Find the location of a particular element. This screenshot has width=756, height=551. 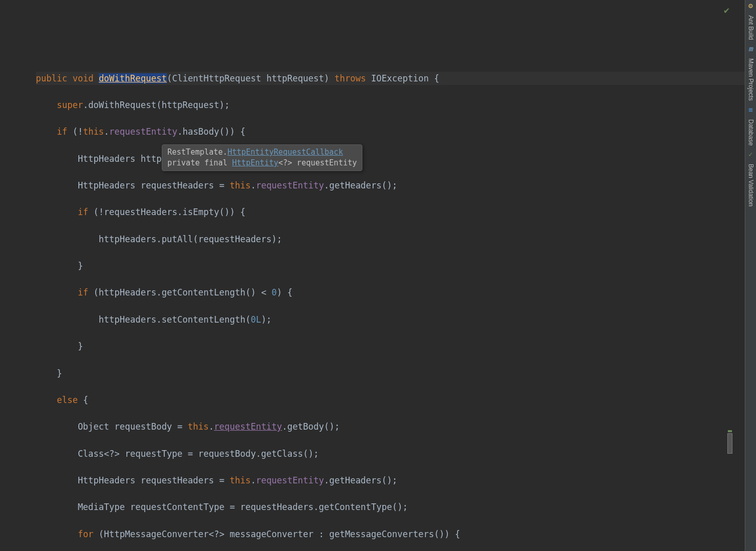

code-line: if (httpHeaders.getContentLength() < 0) … is located at coordinates (390, 292).